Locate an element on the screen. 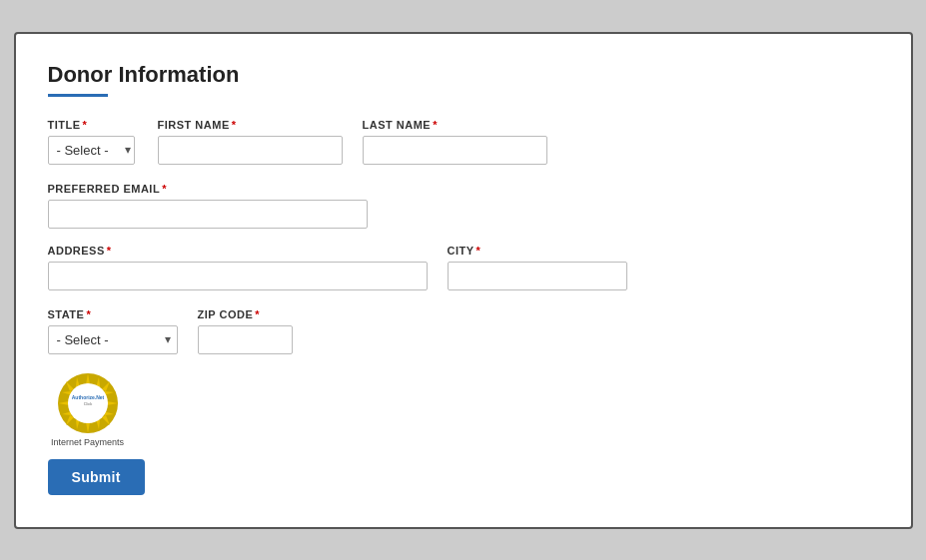 The image size is (926, 560). email-group: PREFERRED EMAIL* is located at coordinates (208, 206).